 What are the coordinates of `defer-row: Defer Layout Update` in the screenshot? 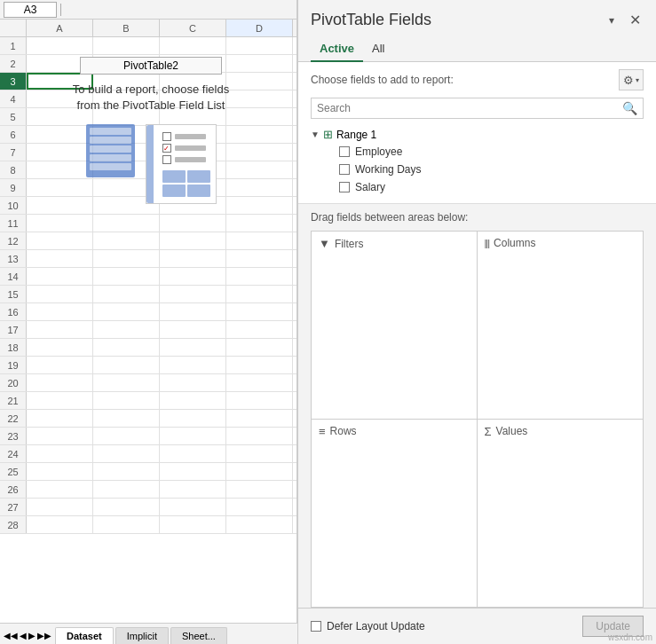 It's located at (368, 626).